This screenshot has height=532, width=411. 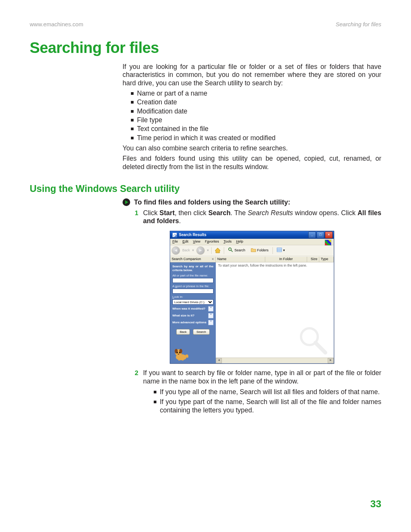 I want to click on window-title: Search Results, so click(x=193, y=235).